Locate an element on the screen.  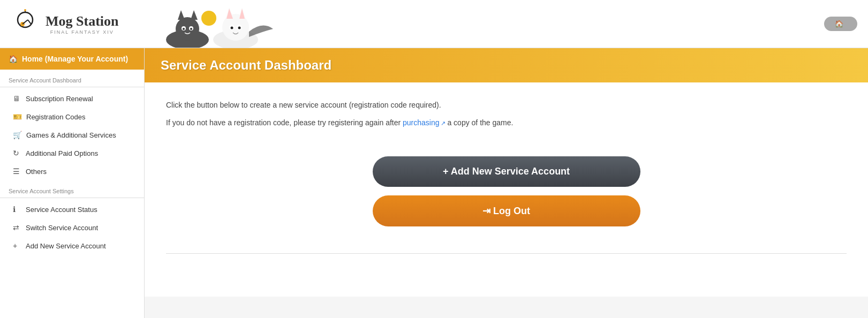
mascot-image is located at coordinates (230, 26).